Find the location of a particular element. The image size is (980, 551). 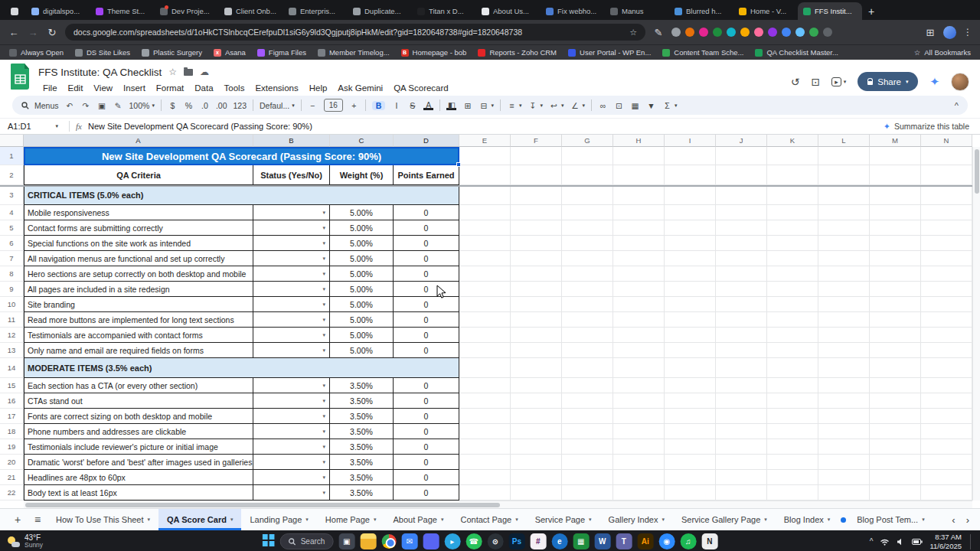

select-all-corner is located at coordinates (12, 141).